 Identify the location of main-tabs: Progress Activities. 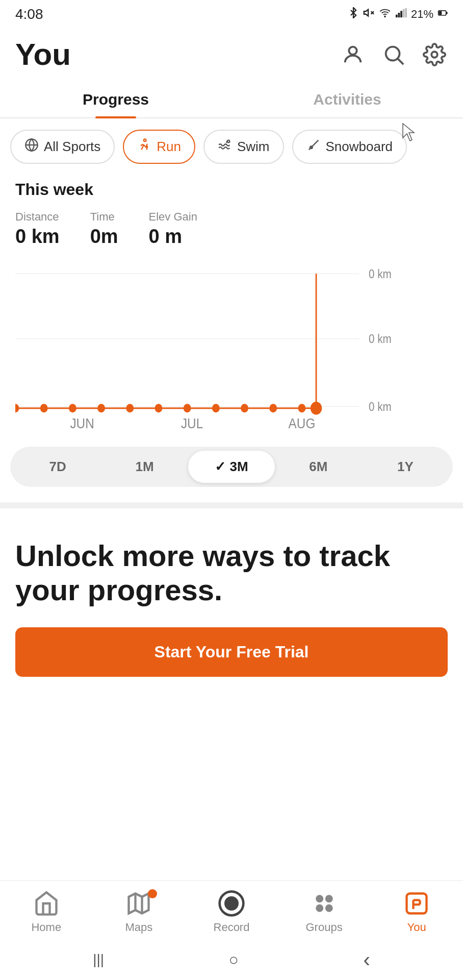
(232, 99).